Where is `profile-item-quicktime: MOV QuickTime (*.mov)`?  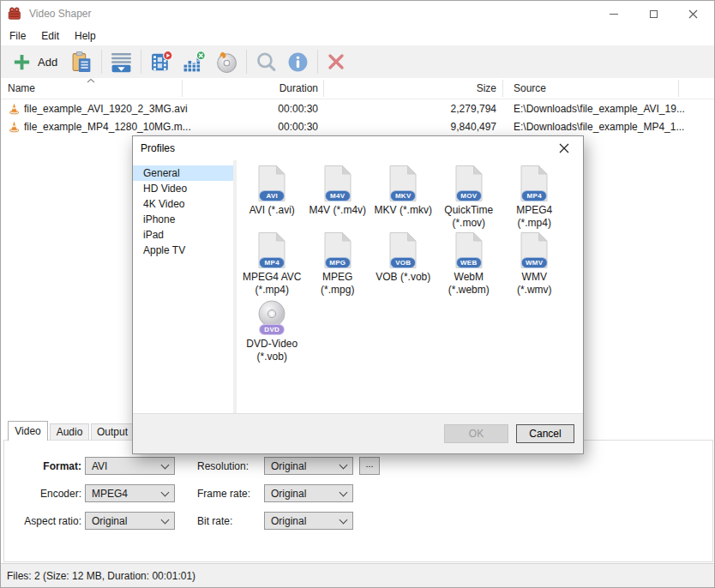 profile-item-quicktime: MOV QuickTime (*.mov) is located at coordinates (470, 198).